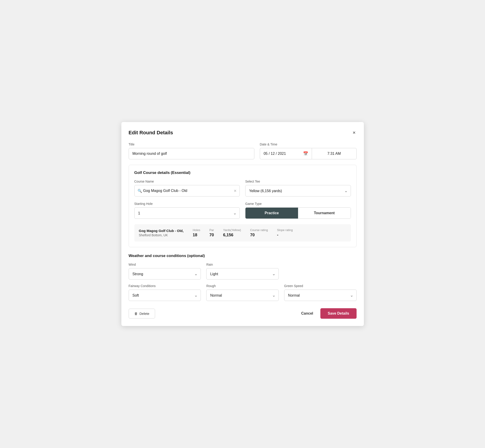 Image resolution: width=485 pixels, height=448 pixels. What do you see at coordinates (192, 151) in the screenshot?
I see `title-group: Title` at bounding box center [192, 151].